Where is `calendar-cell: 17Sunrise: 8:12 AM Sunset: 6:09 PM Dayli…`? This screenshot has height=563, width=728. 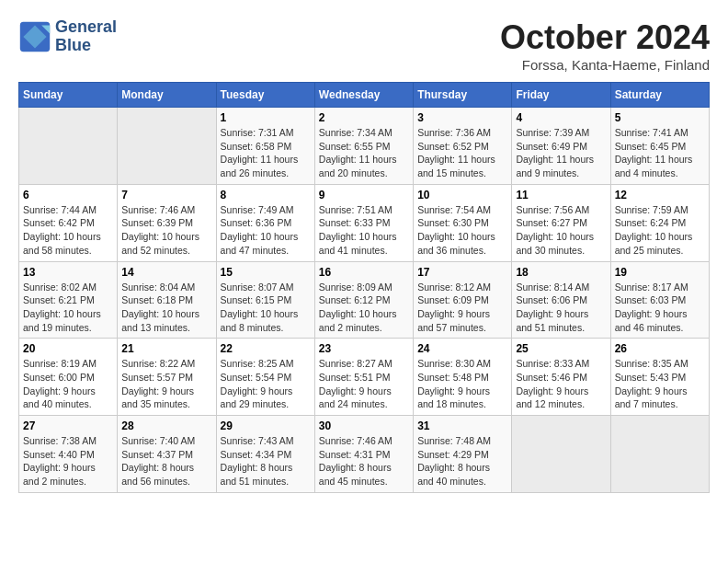 calendar-cell: 17Sunrise: 8:12 AM Sunset: 6:09 PM Dayli… is located at coordinates (463, 300).